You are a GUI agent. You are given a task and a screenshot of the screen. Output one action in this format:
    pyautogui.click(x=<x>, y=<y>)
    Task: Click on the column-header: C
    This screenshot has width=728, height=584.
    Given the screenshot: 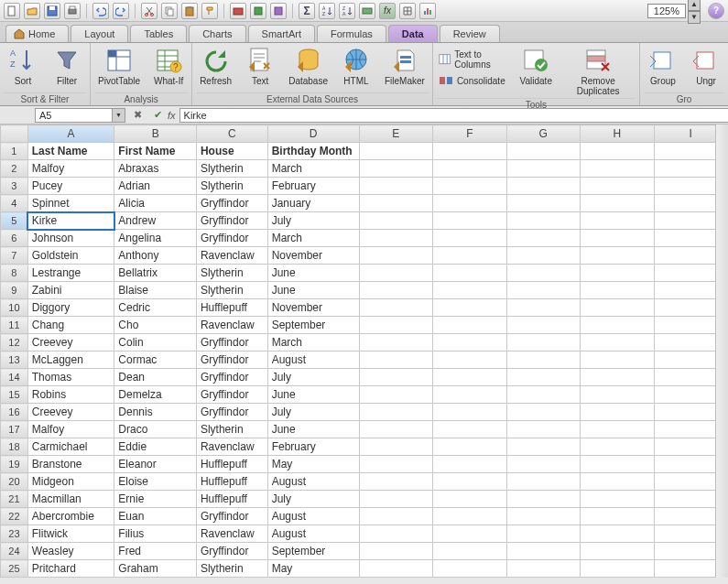 What is the action you would take?
    pyautogui.click(x=232, y=134)
    